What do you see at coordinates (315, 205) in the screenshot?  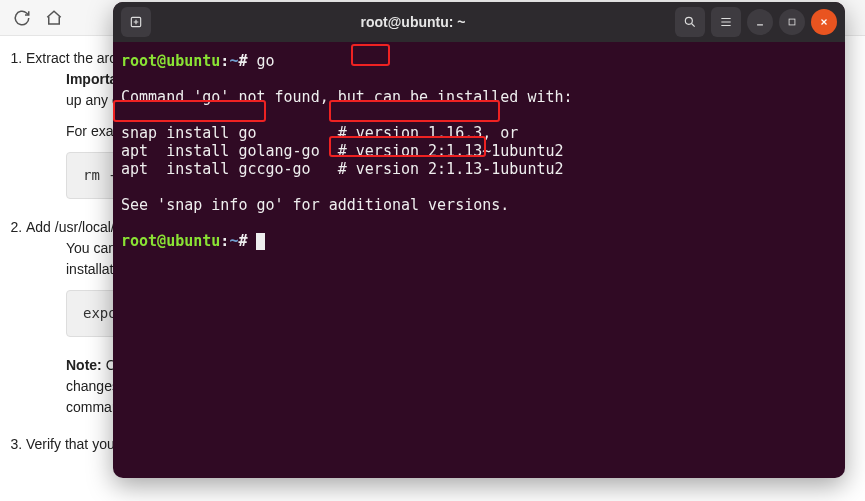 I see `output-line-5: See 'snap info go' for additional versio…` at bounding box center [315, 205].